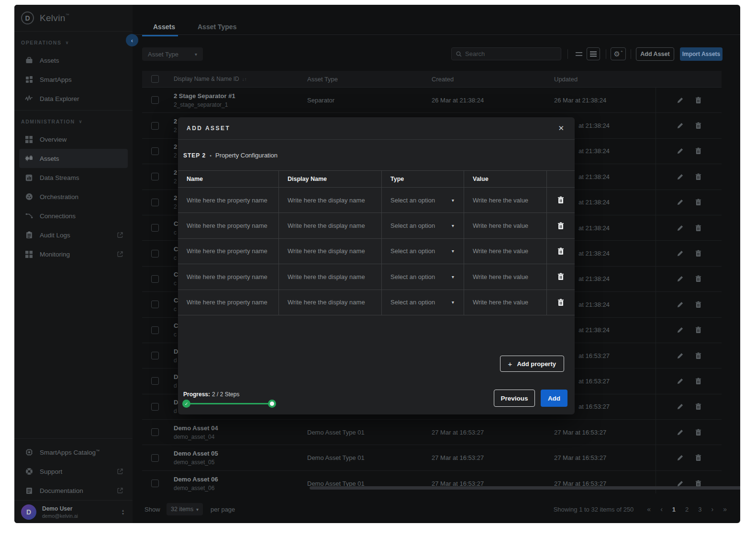 Image resolution: width=756 pixels, height=536 pixels. Describe the element at coordinates (514, 398) in the screenshot. I see `previous-button: Previous` at that location.